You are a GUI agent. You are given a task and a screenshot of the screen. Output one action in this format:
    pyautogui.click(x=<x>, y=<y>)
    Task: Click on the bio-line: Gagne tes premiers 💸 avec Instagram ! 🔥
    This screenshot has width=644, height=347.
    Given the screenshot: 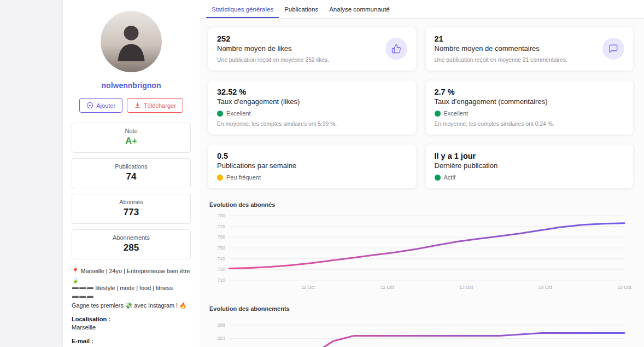 What is the action you would take?
    pyautogui.click(x=131, y=306)
    